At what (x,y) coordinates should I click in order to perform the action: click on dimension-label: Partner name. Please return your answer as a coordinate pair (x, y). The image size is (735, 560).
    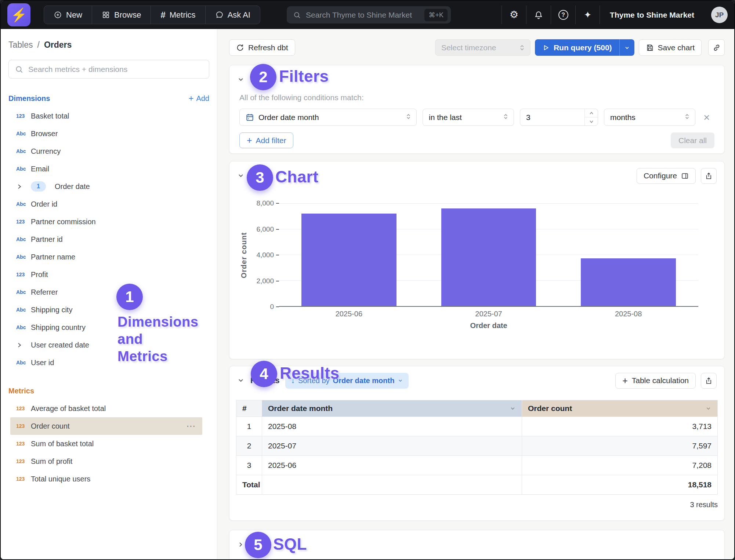
    Looking at the image, I should click on (53, 257).